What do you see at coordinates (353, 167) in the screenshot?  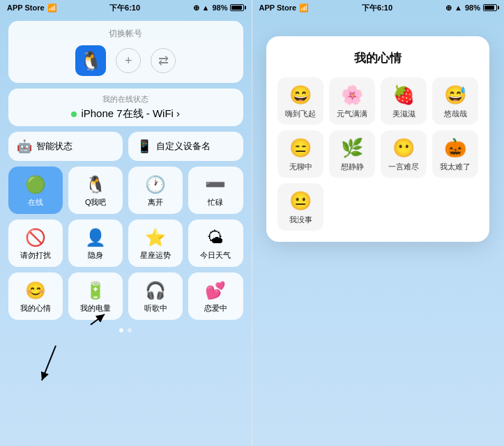 I see `mood-label-5: 想静静` at bounding box center [353, 167].